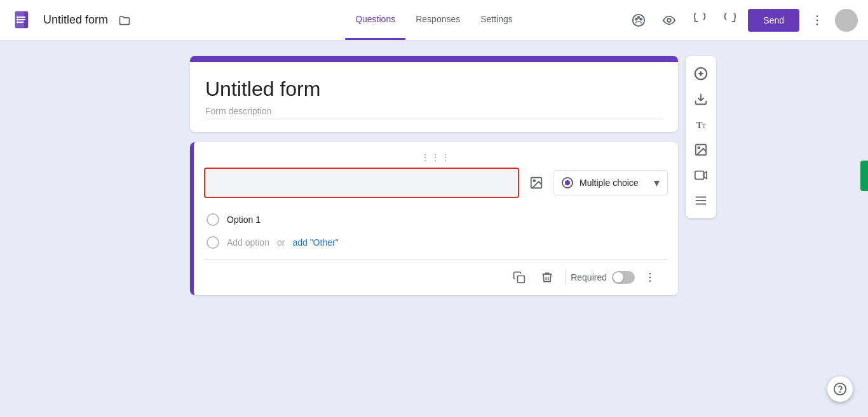 This screenshot has width=868, height=417. I want to click on right-toolbar: T T, so click(701, 137).